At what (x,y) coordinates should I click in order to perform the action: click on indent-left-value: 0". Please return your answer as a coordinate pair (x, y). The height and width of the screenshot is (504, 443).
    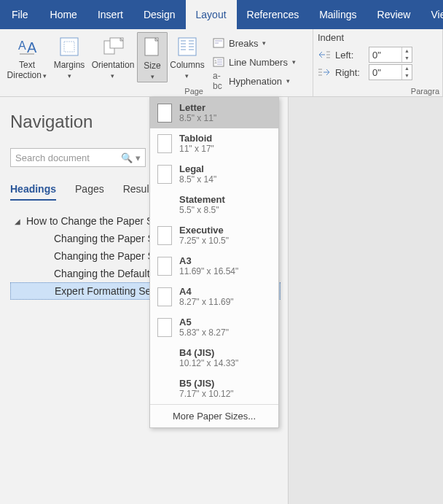
    Looking at the image, I should click on (385, 55).